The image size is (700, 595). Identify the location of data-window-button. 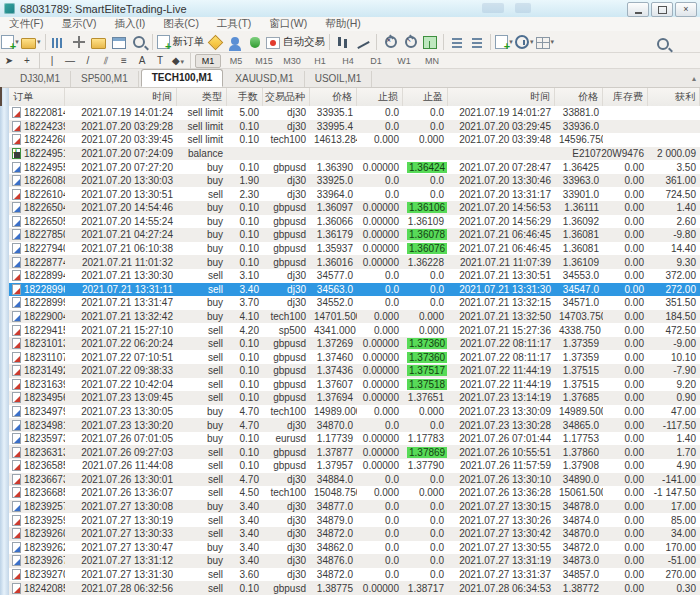
(79, 42).